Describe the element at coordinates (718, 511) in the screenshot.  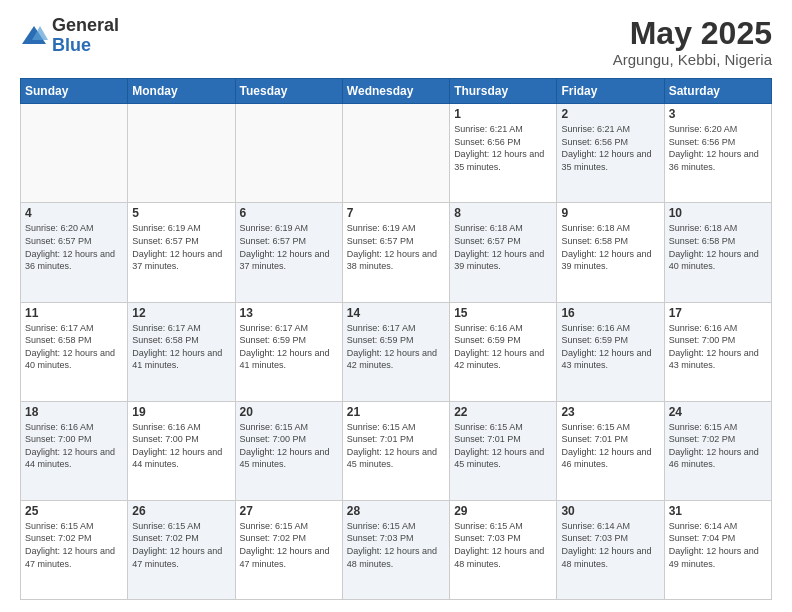
I see `day-number: 31` at that location.